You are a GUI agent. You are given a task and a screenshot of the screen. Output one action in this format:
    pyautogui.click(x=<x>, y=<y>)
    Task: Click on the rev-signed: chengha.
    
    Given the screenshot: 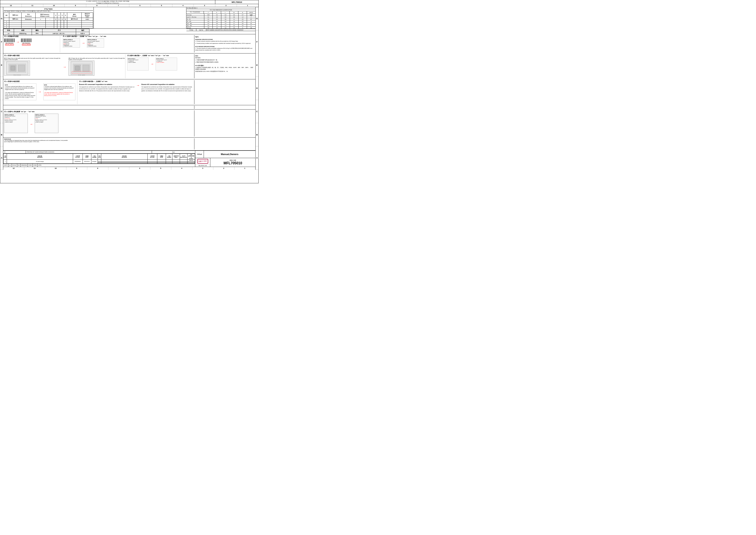 What is the action you would take?
    pyautogui.click(x=94, y=161)
    